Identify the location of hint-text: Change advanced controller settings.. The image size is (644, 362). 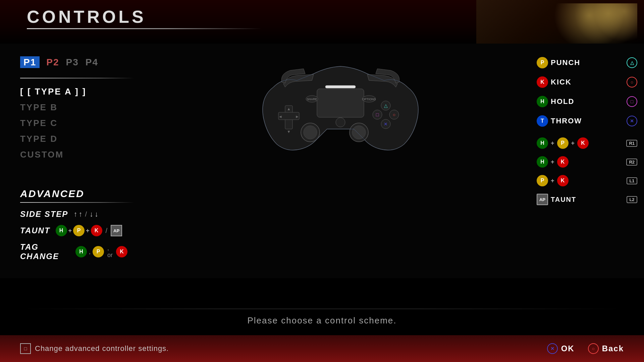
(102, 349).